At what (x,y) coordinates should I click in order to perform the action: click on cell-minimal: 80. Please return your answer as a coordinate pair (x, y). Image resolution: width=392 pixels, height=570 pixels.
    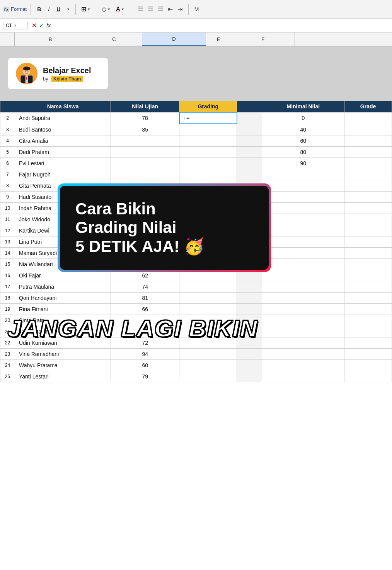
    Looking at the image, I should click on (303, 152).